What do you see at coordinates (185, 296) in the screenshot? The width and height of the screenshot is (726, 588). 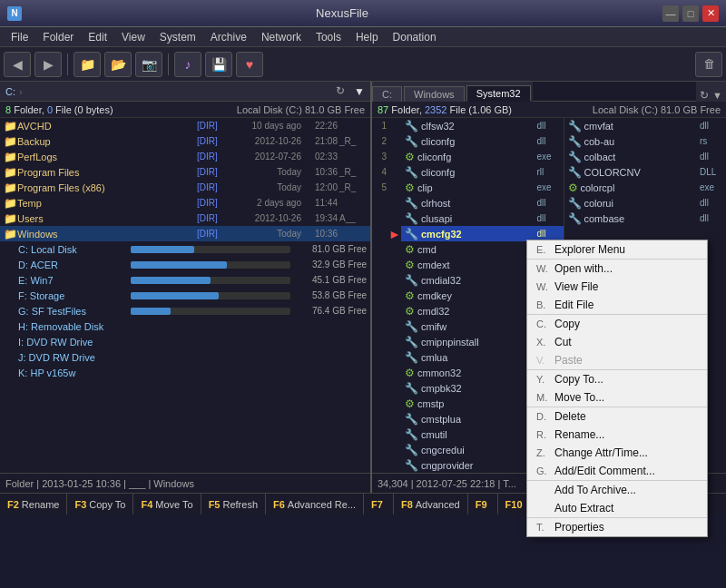 I see `drive-item: F: Storage 53.8 GB Free` at bounding box center [185, 296].